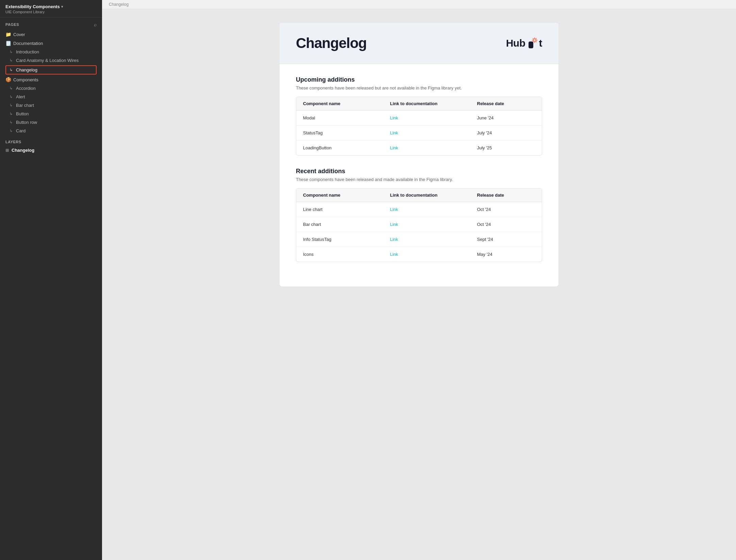  What do you see at coordinates (21, 131) in the screenshot?
I see `sidebar-item-label: Card` at bounding box center [21, 131].